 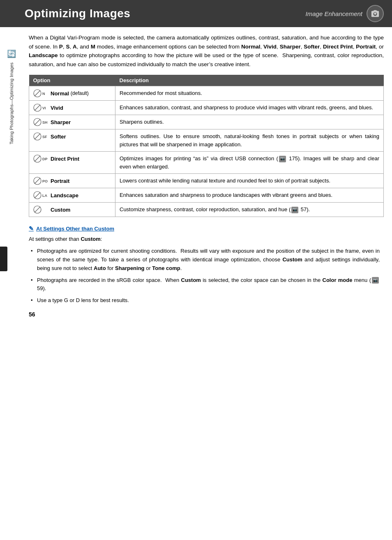 I want to click on bullet-list: Photographs are optimized for current sh…, so click(x=204, y=276).